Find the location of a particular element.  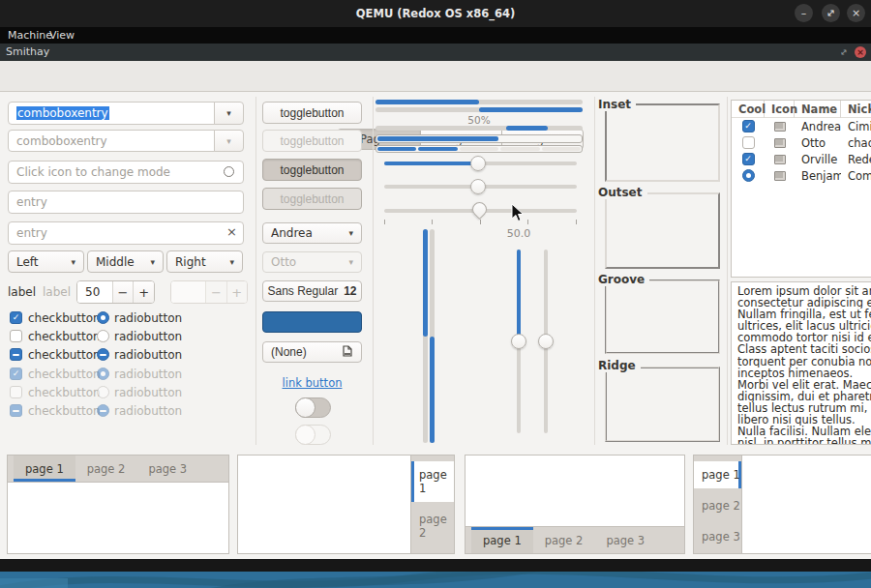

align-combo-middle: Middle ▾ is located at coordinates (126, 261).